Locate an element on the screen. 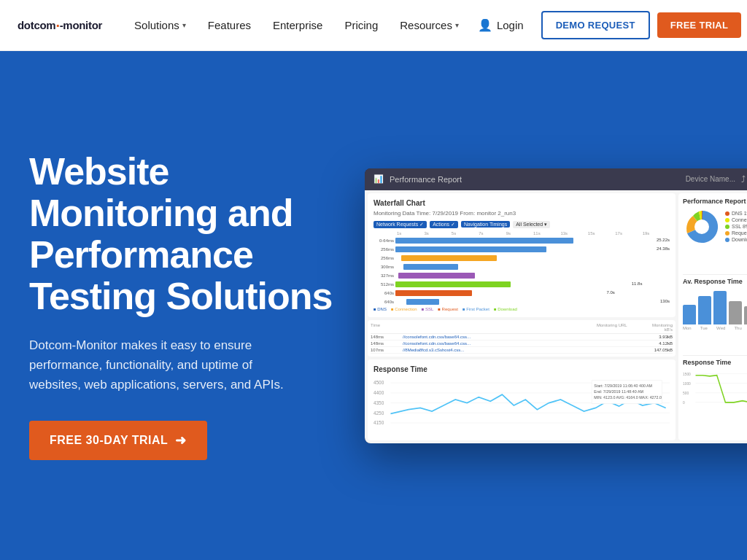  dash-tab-icon: 📊 is located at coordinates (379, 179).